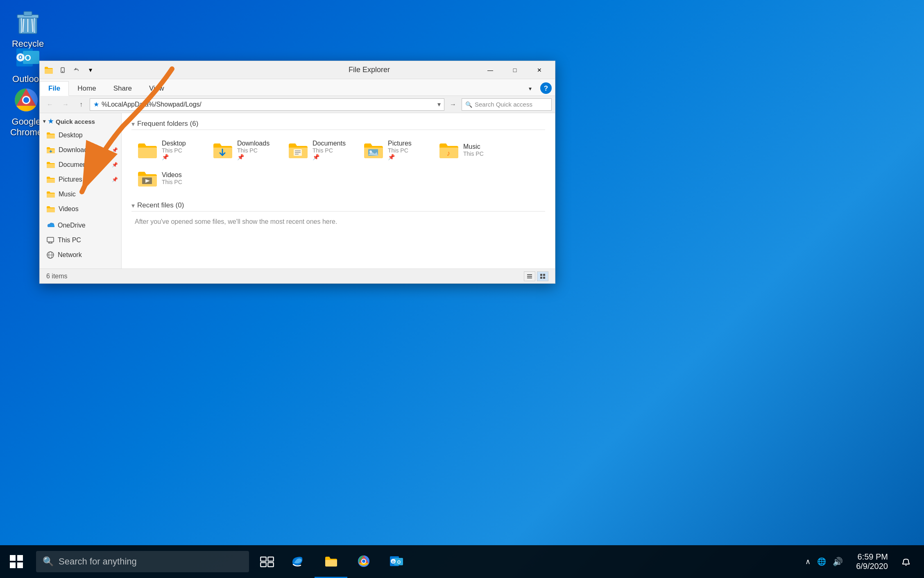 This screenshot has height=578, width=924. Describe the element at coordinates (80, 240) in the screenshot. I see `sidebar-item-thispc: This PC` at that location.